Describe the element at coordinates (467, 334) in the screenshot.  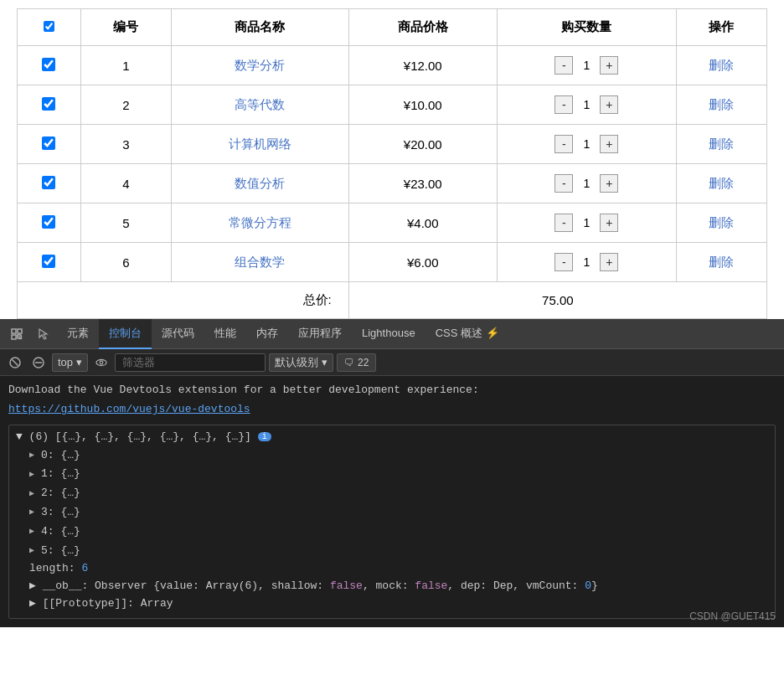
I see `tab-css-overview: CSS 概述 ⚡` at that location.